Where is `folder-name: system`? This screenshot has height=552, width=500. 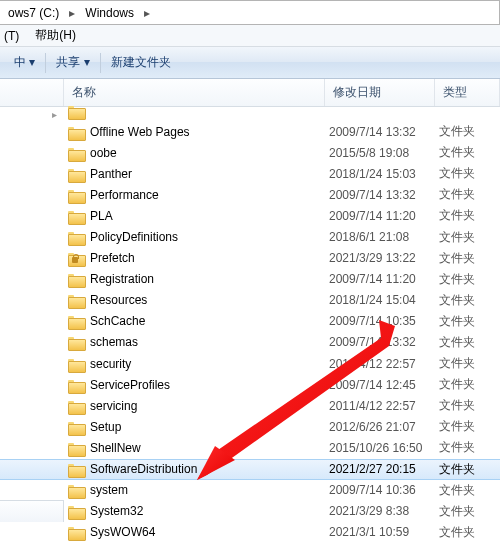
folder-name: system is located at coordinates (109, 490).